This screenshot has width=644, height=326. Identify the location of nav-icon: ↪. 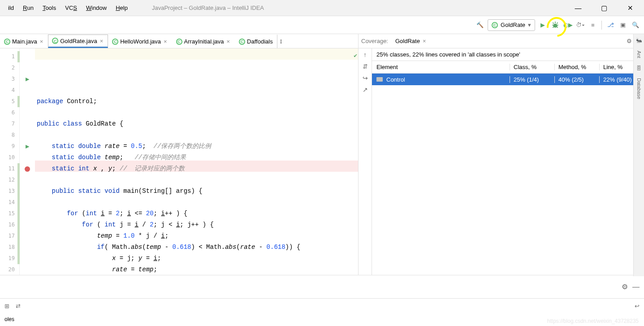
(365, 78).